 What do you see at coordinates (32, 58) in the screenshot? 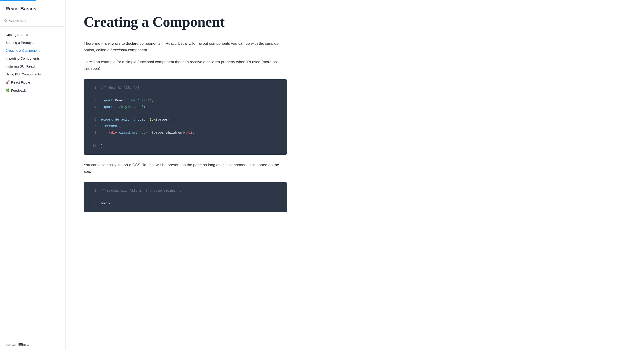
I see `sidebar-item-importing-components: Importing Components` at bounding box center [32, 58].